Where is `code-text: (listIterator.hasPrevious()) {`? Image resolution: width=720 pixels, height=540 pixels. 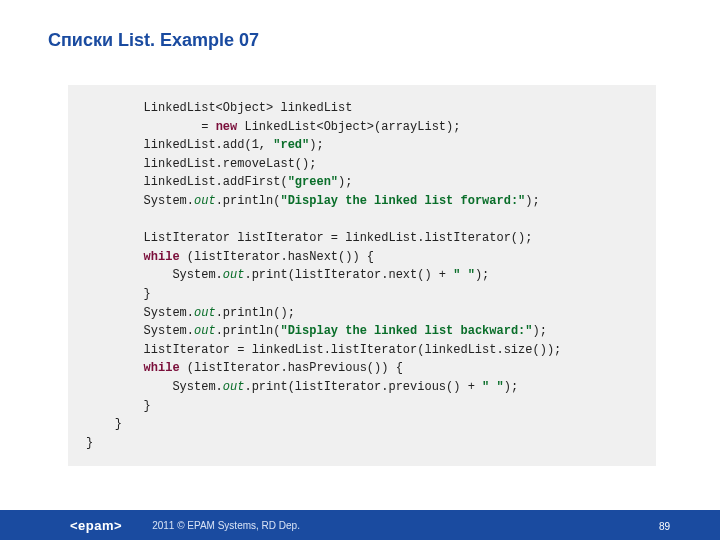
code-text: (listIterator.hasPrevious()) { is located at coordinates (292, 368).